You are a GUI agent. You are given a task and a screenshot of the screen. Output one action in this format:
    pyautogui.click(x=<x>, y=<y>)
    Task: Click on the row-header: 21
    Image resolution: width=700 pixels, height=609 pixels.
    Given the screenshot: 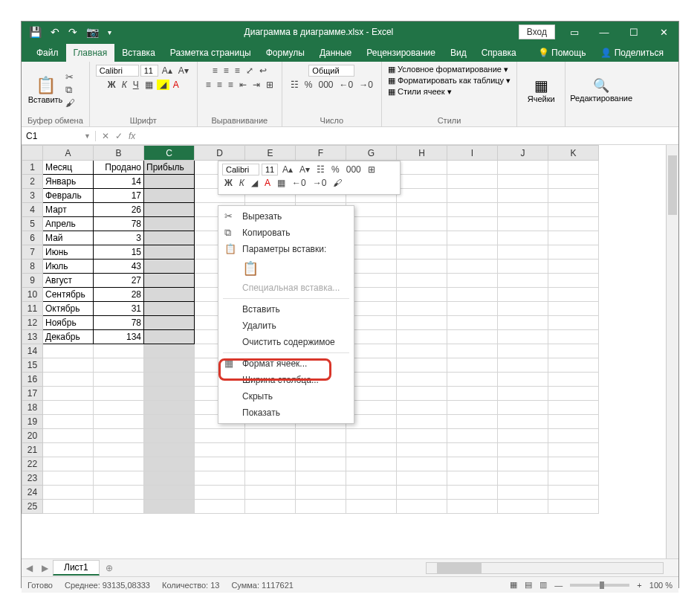 What is the action you would take?
    pyautogui.click(x=33, y=451)
    